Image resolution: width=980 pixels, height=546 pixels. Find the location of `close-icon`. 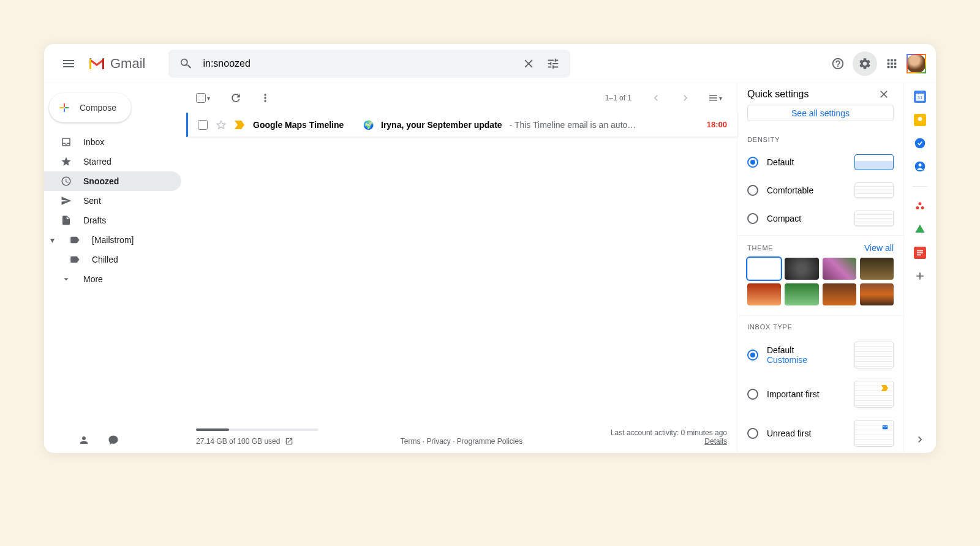

close-icon is located at coordinates (884, 94).